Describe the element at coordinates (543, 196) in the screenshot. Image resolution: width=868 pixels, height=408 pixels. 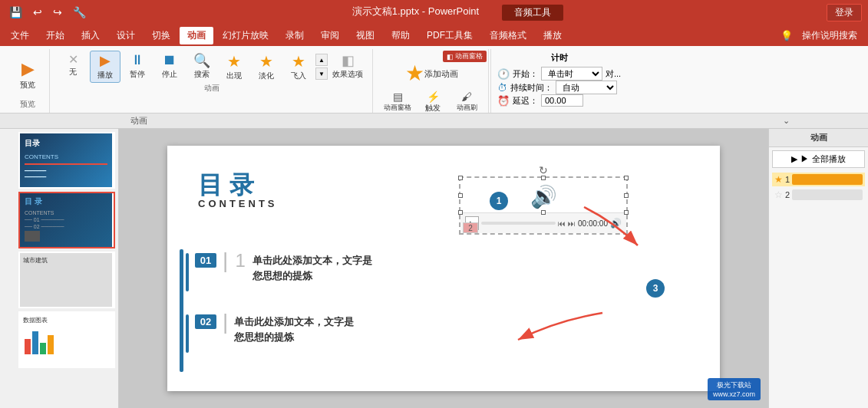
I see `audio-speaker-icon: 🔊` at that location.